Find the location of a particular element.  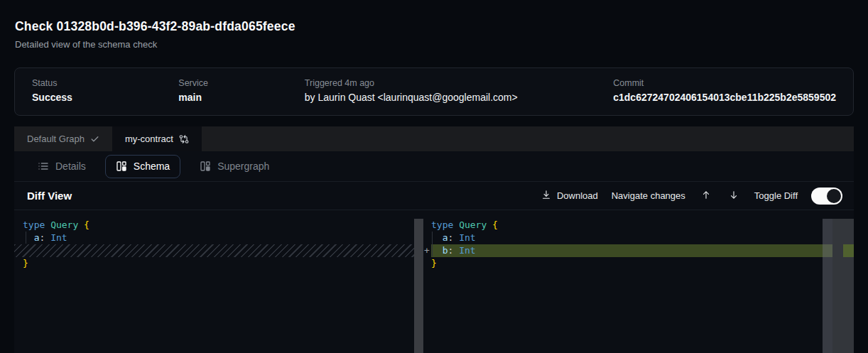

previous-change-button is located at coordinates (706, 196).